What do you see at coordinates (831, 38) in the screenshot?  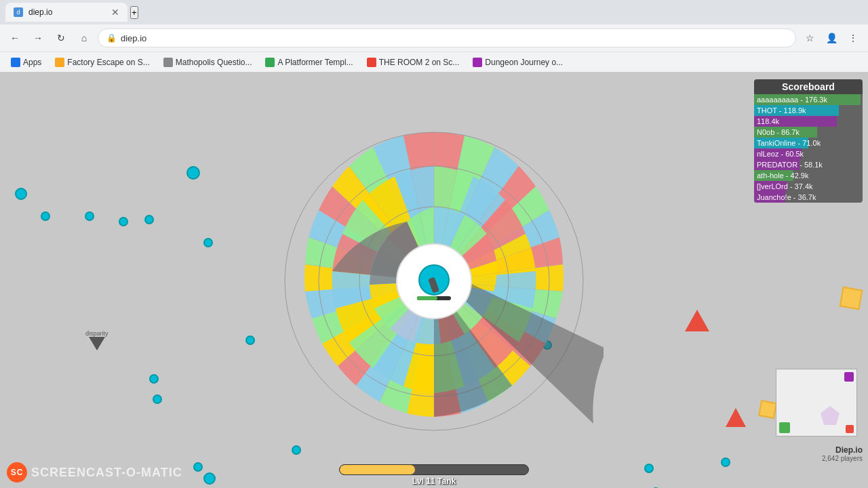 I see `user-profile-button: 👤` at bounding box center [831, 38].